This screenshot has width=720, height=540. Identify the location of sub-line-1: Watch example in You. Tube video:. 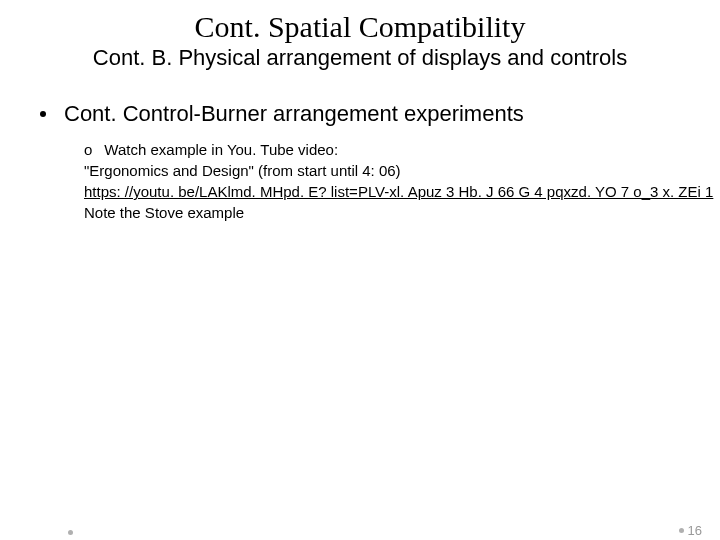
(221, 150).